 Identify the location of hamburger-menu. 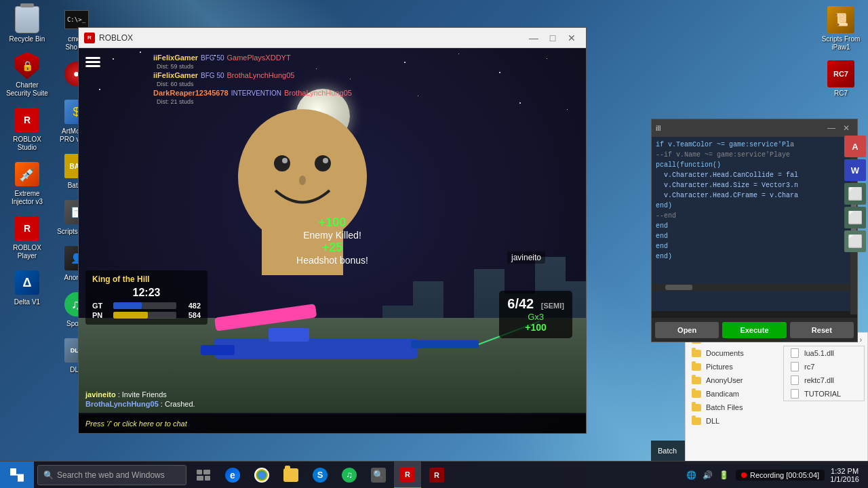
(93, 62).